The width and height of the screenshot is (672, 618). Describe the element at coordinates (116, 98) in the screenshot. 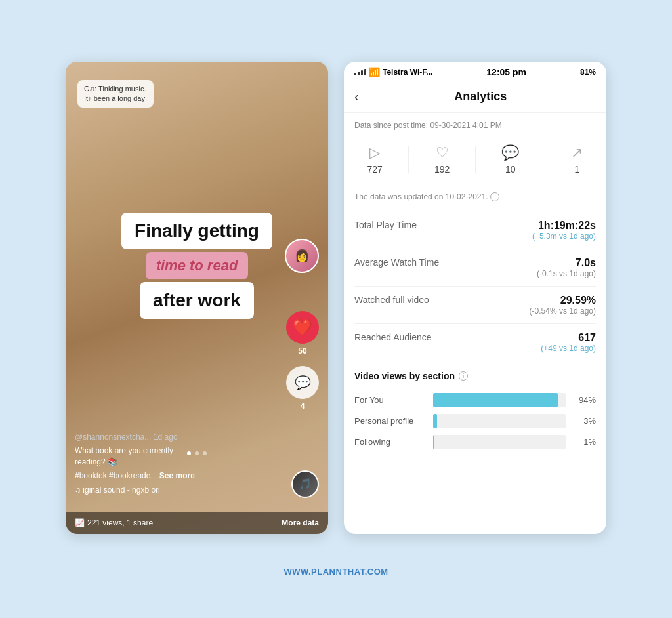

I see `sound-tag-line2: It♪ been a long day!` at that location.